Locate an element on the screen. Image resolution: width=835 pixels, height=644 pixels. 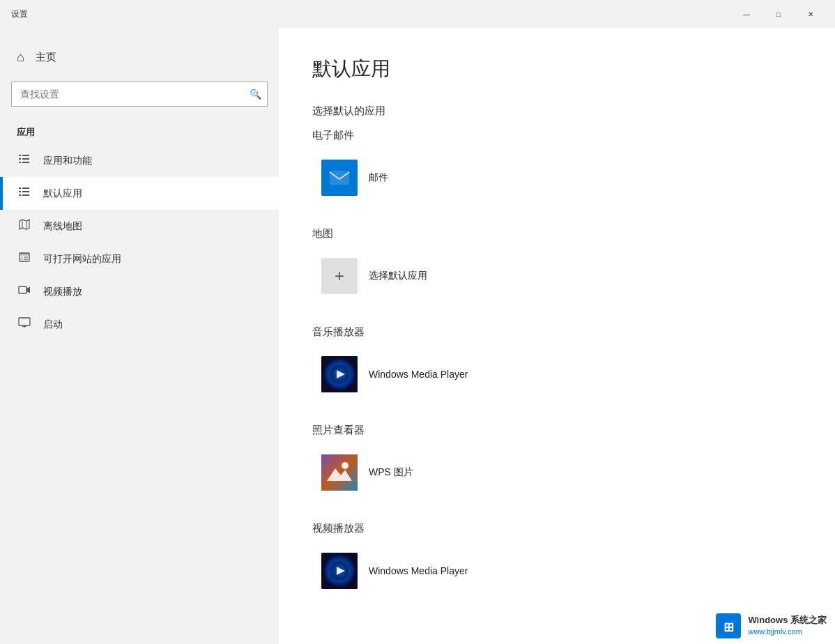
videoplayer-section-title: 视频播放器 is located at coordinates (557, 528).